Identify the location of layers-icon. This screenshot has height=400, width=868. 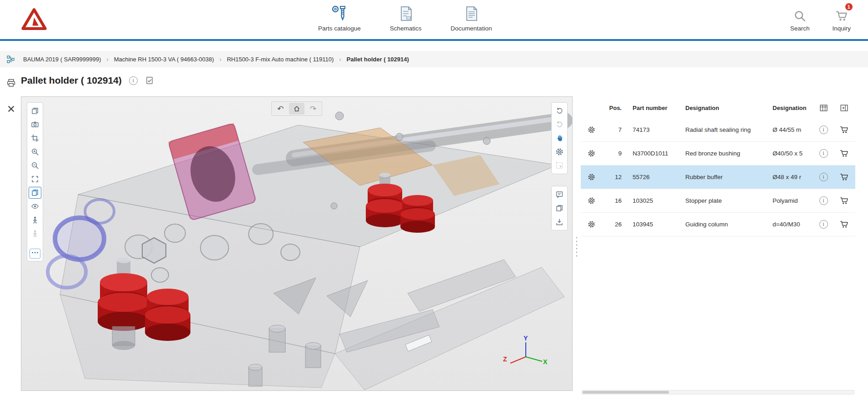
(35, 193).